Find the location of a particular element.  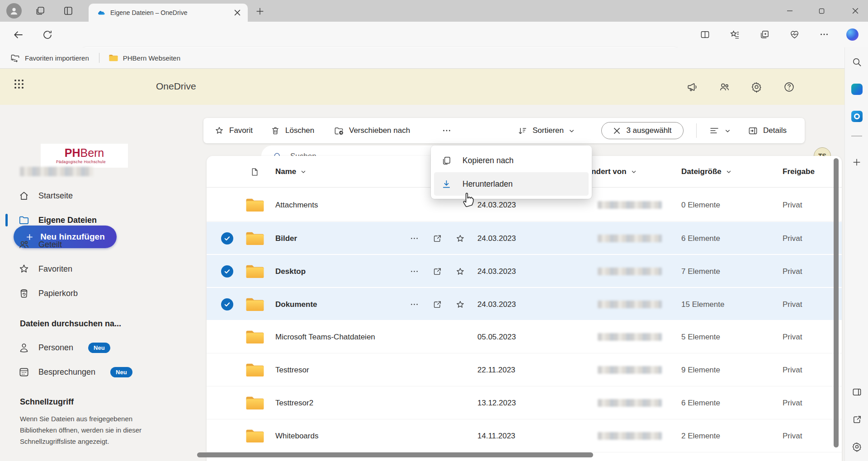

column-header-name: Name is located at coordinates (291, 172).